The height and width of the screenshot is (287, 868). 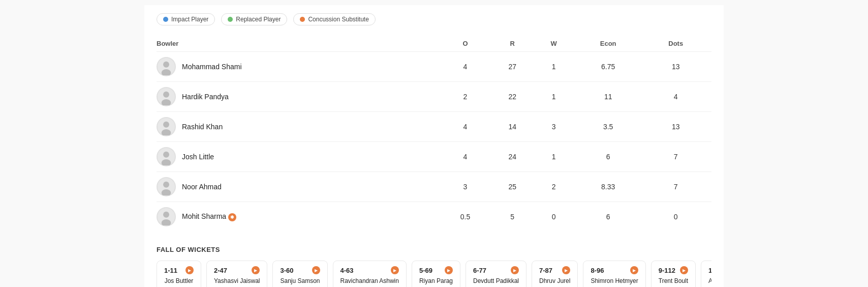 I want to click on fow-player-name: Riyan Parag, so click(x=436, y=281).